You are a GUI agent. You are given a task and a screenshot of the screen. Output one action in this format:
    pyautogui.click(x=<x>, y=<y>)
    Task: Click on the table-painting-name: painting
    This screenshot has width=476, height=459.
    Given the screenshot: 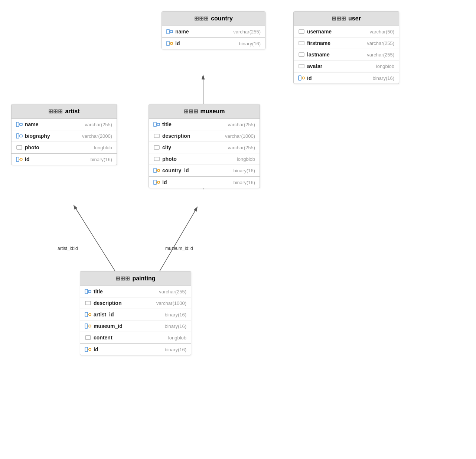 What is the action you would take?
    pyautogui.click(x=144, y=279)
    